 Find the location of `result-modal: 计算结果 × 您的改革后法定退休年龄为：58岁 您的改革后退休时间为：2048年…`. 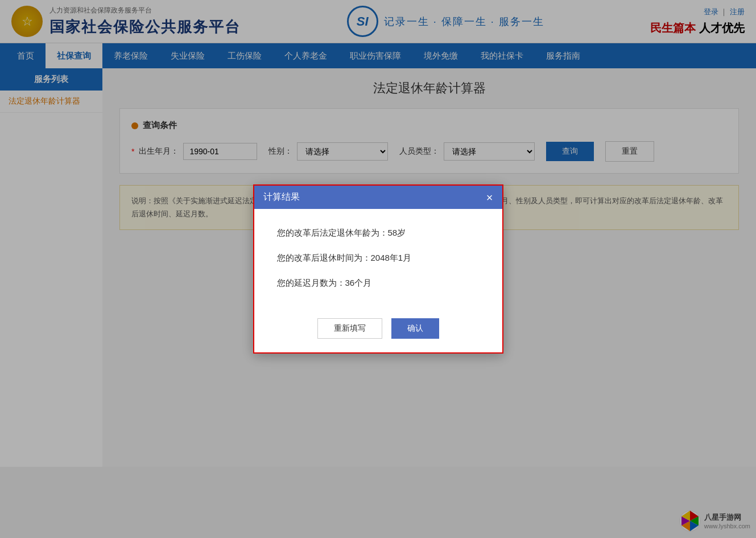

result-modal: 计算结果 × 您的改革后法定退休年龄为：58岁 您的改革后退休时间为：2048年… is located at coordinates (378, 269).